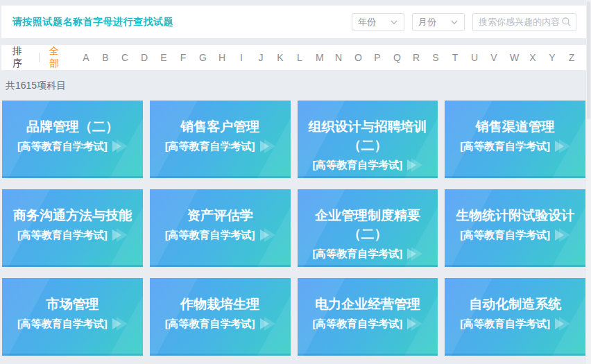  I want to click on letter-L: L, so click(300, 58).